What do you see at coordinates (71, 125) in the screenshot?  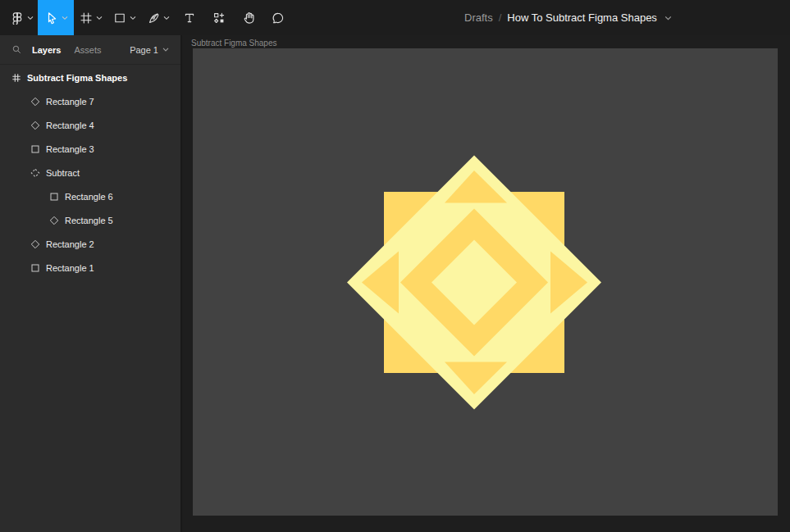 I see `layer-label: Rectangle 4` at bounding box center [71, 125].